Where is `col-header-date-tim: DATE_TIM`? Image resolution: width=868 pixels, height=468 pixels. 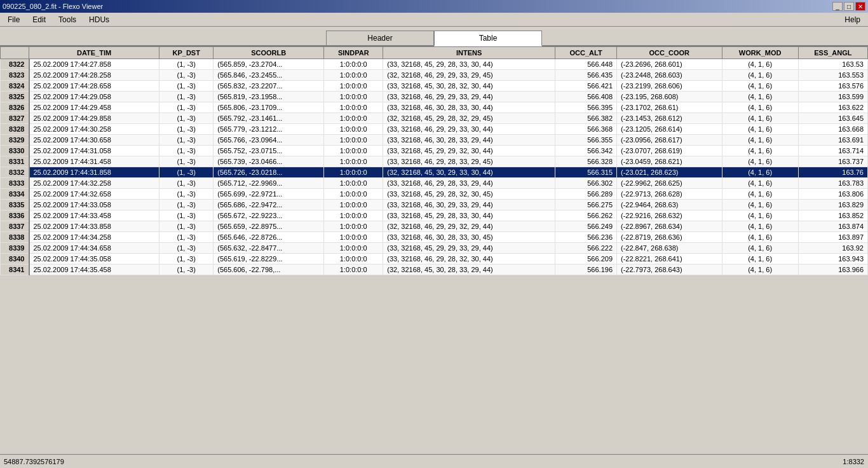
col-header-date-tim: DATE_TIM is located at coordinates (94, 53).